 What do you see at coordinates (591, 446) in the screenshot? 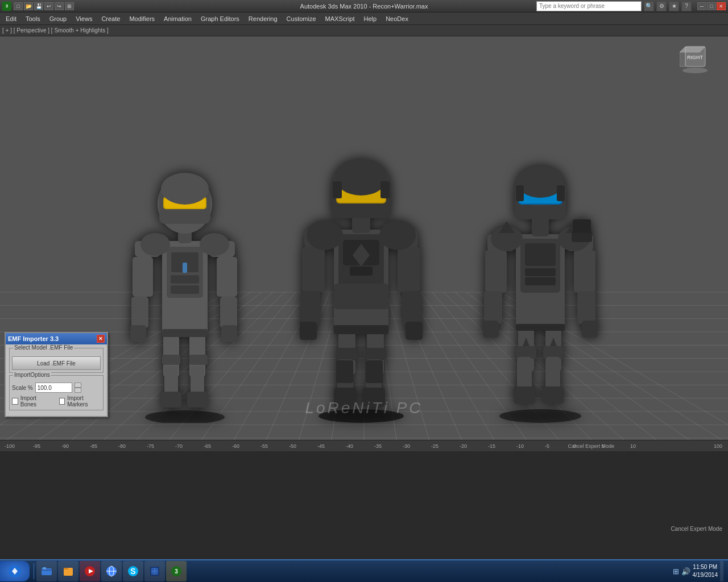
I see `cancel-expert-mode: Cancel Expert Mode` at bounding box center [591, 446].